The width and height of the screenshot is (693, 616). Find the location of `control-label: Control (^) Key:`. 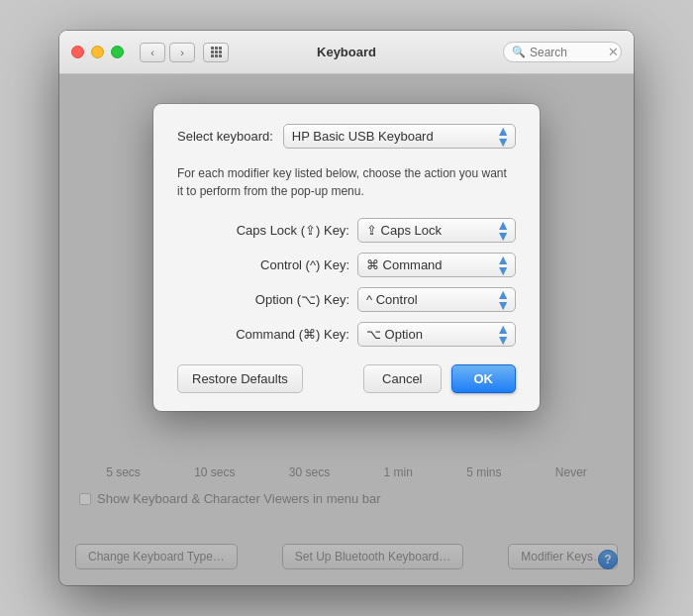

control-label: Control (^) Key: is located at coordinates (305, 265).